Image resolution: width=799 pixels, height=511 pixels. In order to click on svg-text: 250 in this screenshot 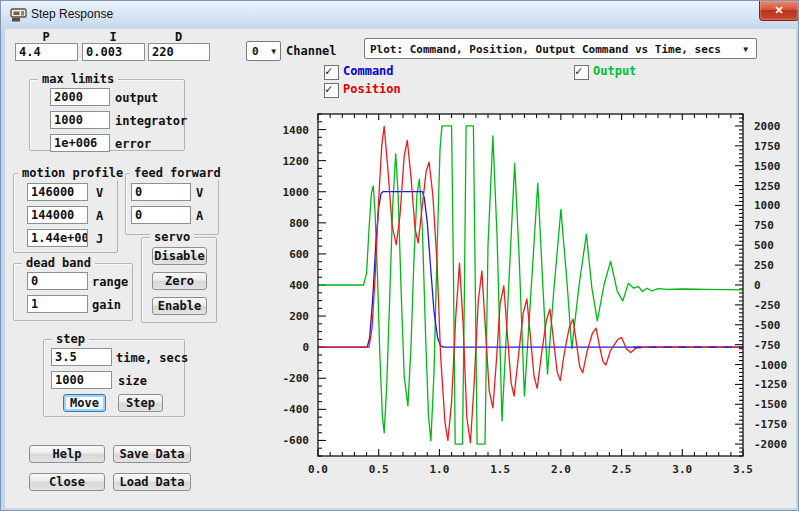, I will do `click(764, 266)`.